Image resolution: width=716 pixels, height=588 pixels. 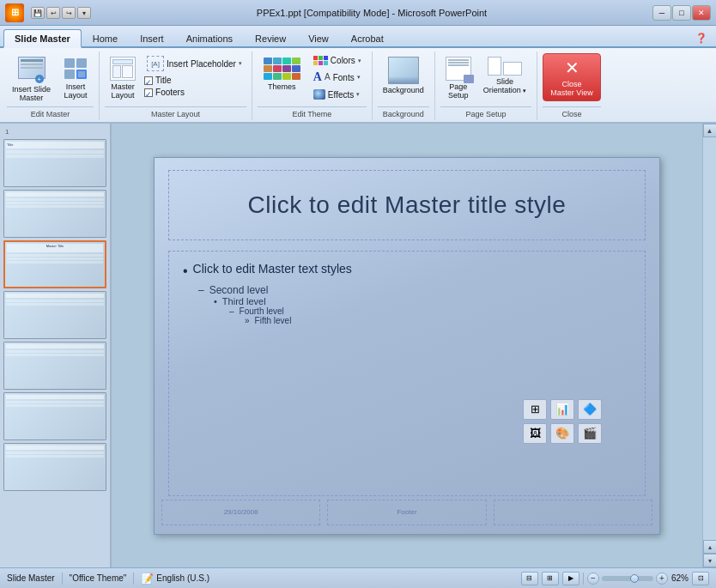 I want to click on tab-view: View, so click(x=319, y=38).